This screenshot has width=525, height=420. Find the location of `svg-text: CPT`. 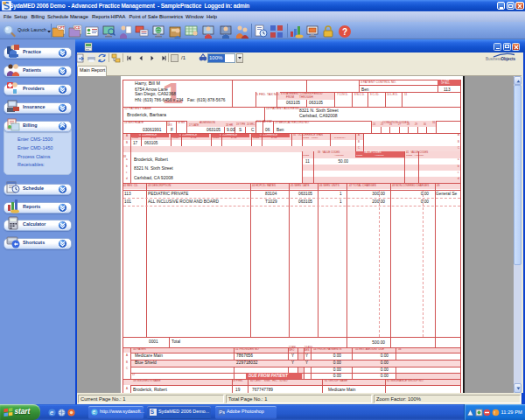

svg-text: CPT is located at coordinates (61, 28).